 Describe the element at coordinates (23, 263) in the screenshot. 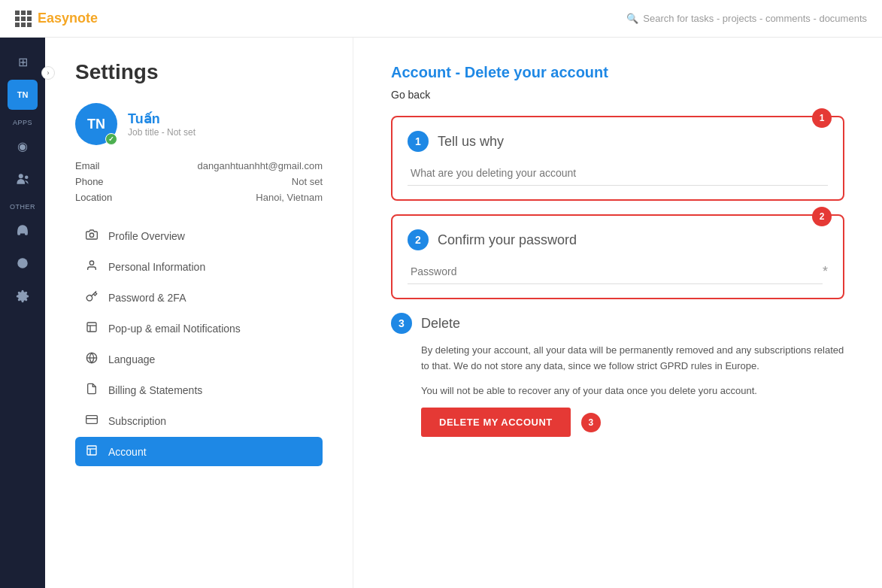

I see `sidebar-icon-ideas` at that location.